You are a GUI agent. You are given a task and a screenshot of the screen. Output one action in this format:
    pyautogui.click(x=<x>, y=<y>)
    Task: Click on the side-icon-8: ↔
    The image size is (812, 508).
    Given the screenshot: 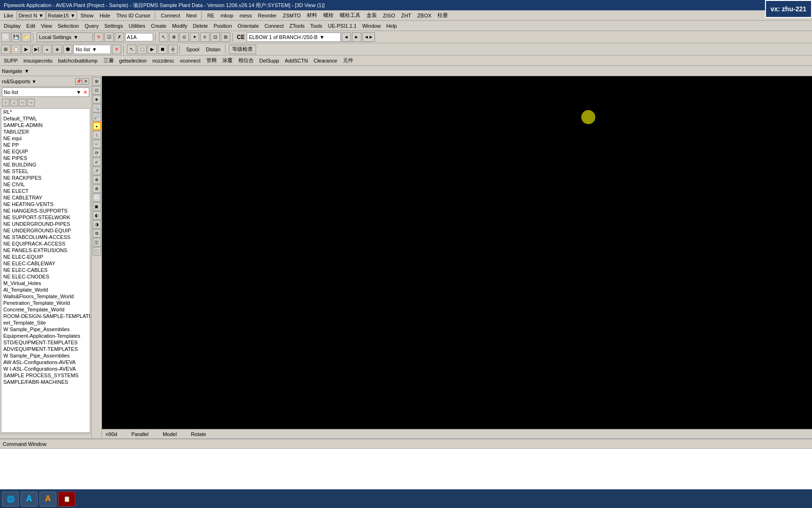 What is the action you would take?
    pyautogui.click(x=97, y=144)
    